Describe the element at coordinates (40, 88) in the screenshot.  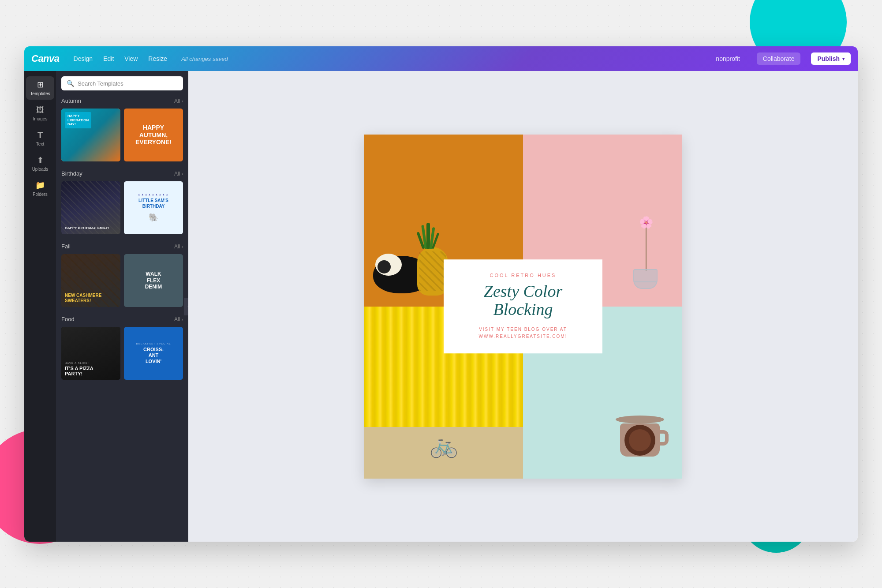
I see `sidebar-item-templates: ⊞ Templates` at that location.